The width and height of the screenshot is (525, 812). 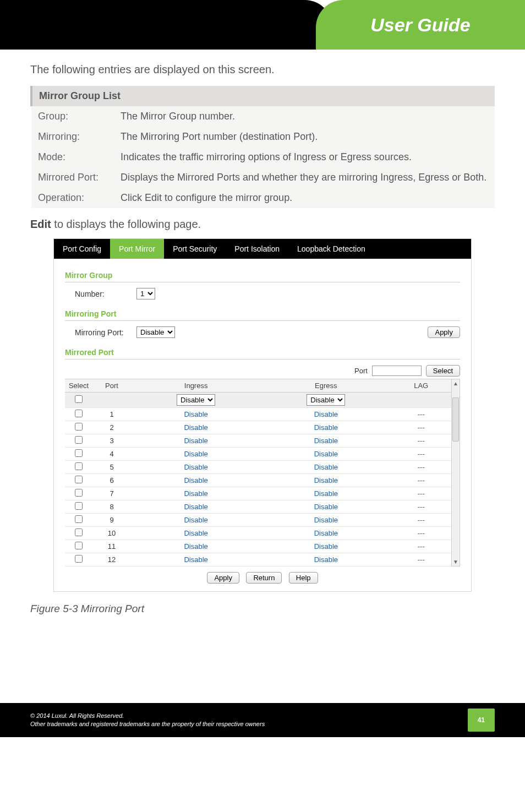 I want to click on port-cell: 10, so click(x=112, y=533).